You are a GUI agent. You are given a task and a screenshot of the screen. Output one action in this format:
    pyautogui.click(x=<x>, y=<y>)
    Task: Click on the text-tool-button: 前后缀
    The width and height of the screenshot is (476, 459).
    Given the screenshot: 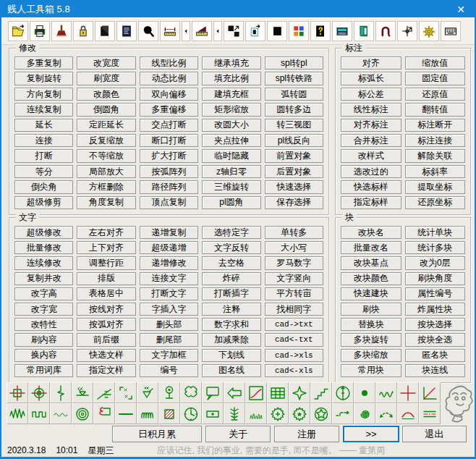 What is the action you would take?
    pyautogui.click(x=106, y=340)
    